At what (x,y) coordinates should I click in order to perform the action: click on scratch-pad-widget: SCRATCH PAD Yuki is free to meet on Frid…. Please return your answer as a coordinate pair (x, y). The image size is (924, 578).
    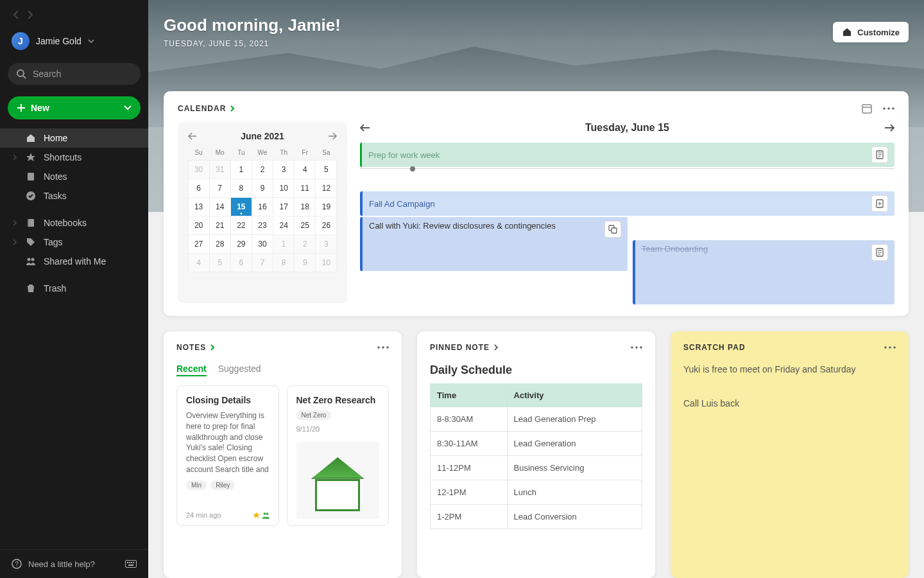
    Looking at the image, I should click on (789, 455).